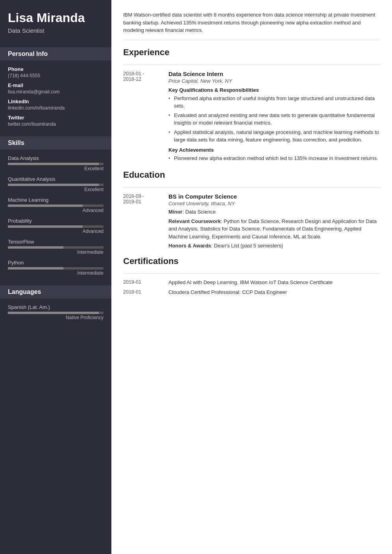  What do you see at coordinates (56, 226) in the screenshot?
I see `skill-item-3: Probability Advanced` at bounding box center [56, 226].